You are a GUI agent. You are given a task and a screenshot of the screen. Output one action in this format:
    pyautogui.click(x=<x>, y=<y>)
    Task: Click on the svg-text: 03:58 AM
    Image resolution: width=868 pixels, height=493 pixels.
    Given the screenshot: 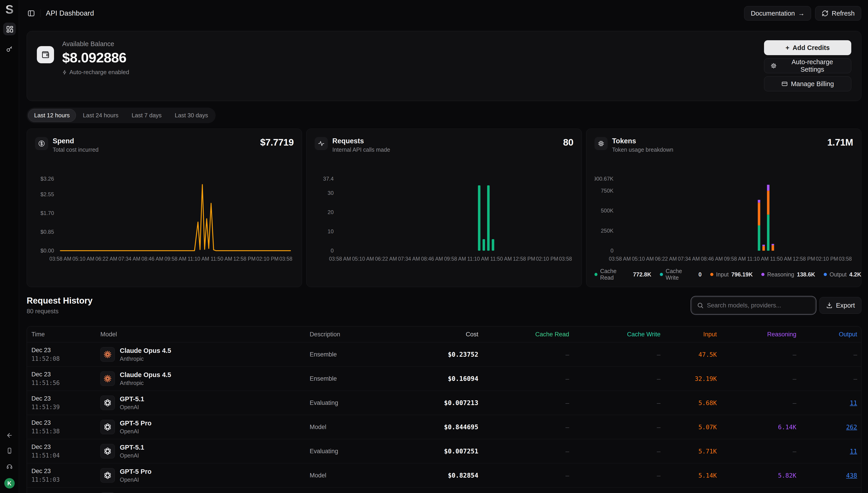 What is the action you would take?
    pyautogui.click(x=60, y=259)
    